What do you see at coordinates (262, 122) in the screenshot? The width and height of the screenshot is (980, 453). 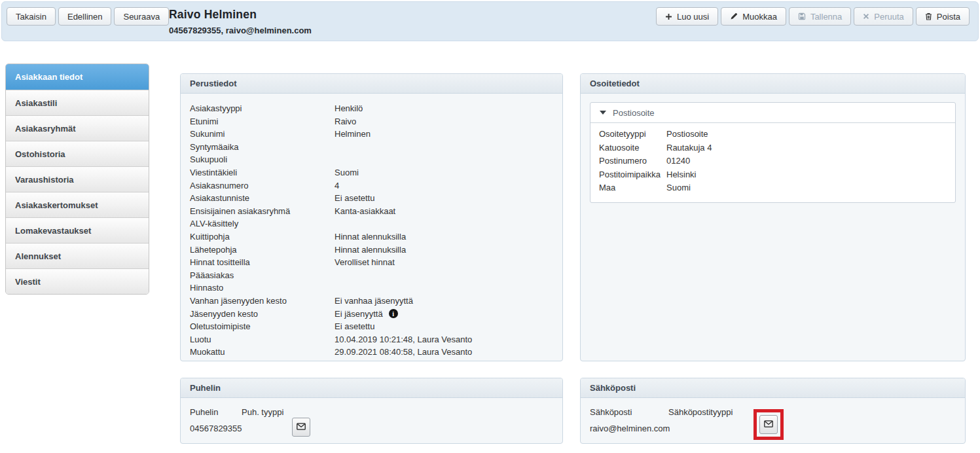 I see `field-label: Etunimi` at bounding box center [262, 122].